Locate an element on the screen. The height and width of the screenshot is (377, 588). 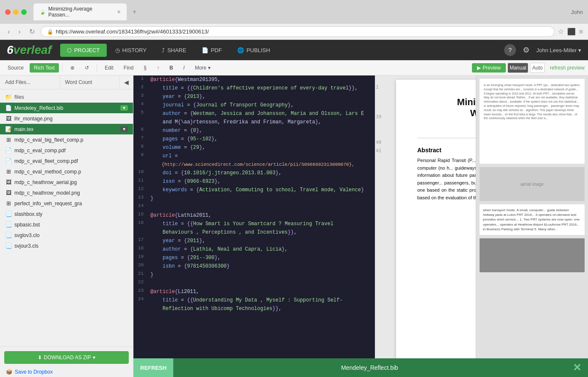
line-number: 7 is located at coordinates (141, 139).